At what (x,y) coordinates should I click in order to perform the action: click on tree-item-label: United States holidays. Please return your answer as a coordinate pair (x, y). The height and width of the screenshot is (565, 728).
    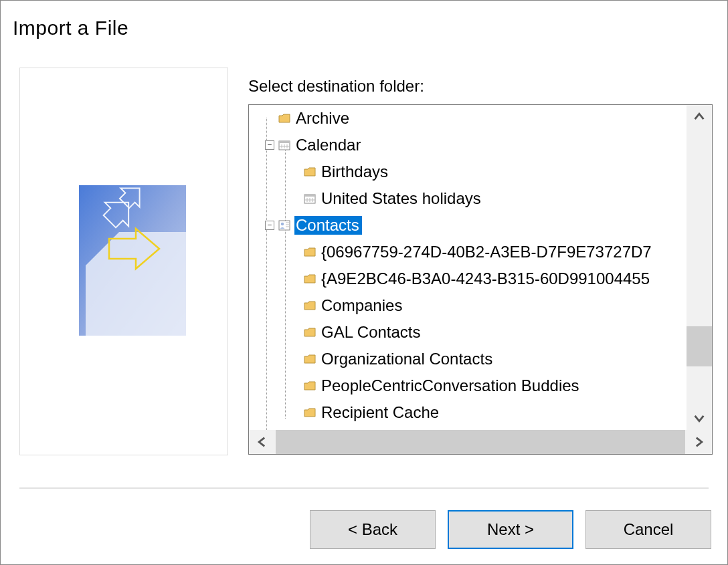
    Looking at the image, I should click on (401, 199).